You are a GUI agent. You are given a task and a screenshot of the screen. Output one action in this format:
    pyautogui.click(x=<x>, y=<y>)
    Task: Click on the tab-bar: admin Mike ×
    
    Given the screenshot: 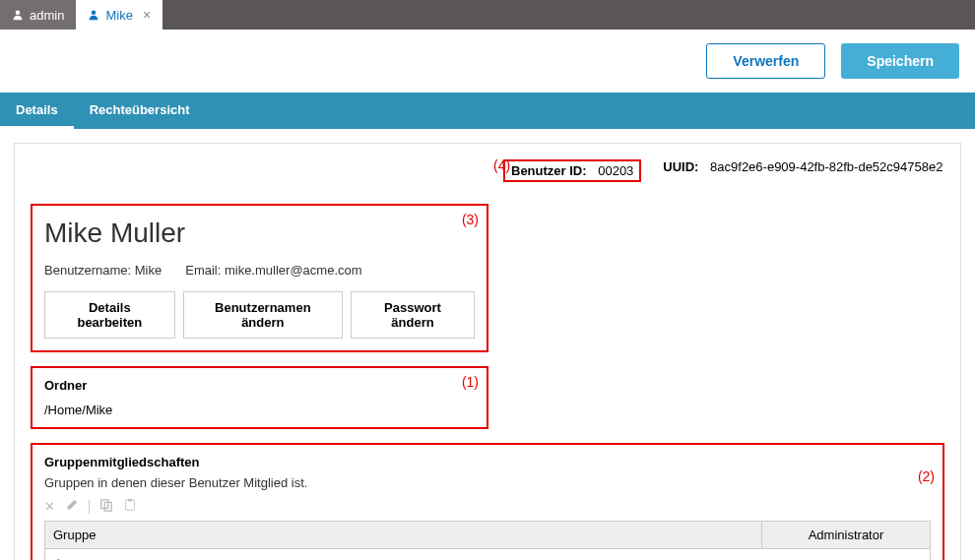 What is the action you would take?
    pyautogui.click(x=488, y=15)
    